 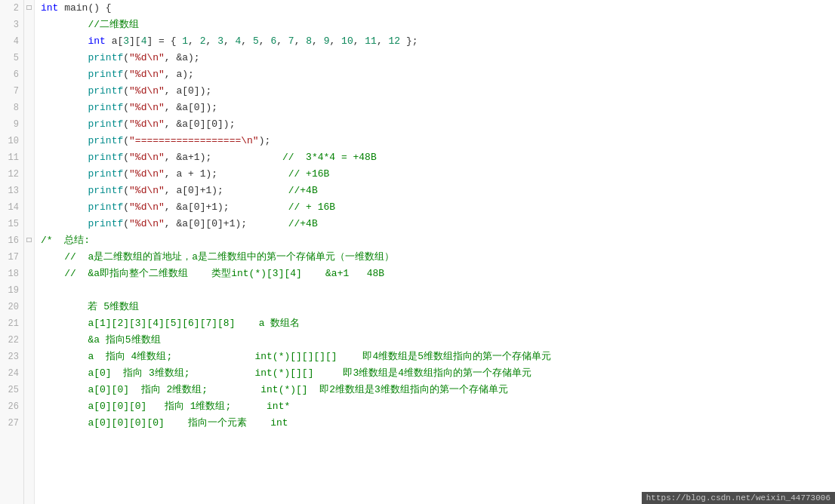 What do you see at coordinates (286, 373) in the screenshot?
I see `cmt-token: a[0] 指向 3维数组; int(*)[][] 即3维数组是4维数组指向的第一…` at bounding box center [286, 373].